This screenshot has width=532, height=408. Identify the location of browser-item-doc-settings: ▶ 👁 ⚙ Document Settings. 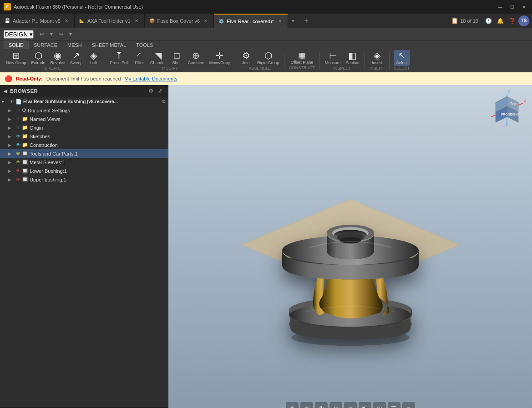
(84, 110).